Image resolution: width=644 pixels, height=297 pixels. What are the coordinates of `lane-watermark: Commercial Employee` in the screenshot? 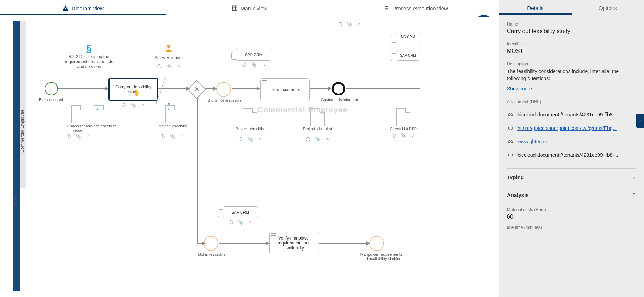 It's located at (303, 110).